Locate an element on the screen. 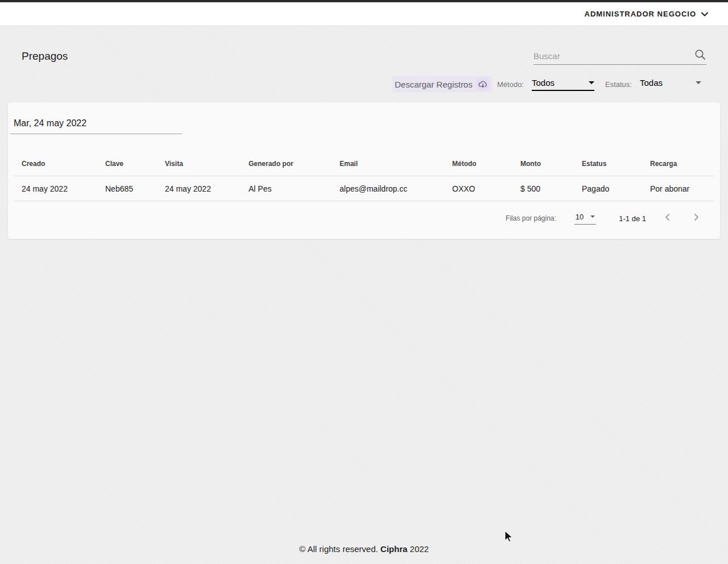 Image resolution: width=728 pixels, height=564 pixels. chevron-left-icon is located at coordinates (668, 218).